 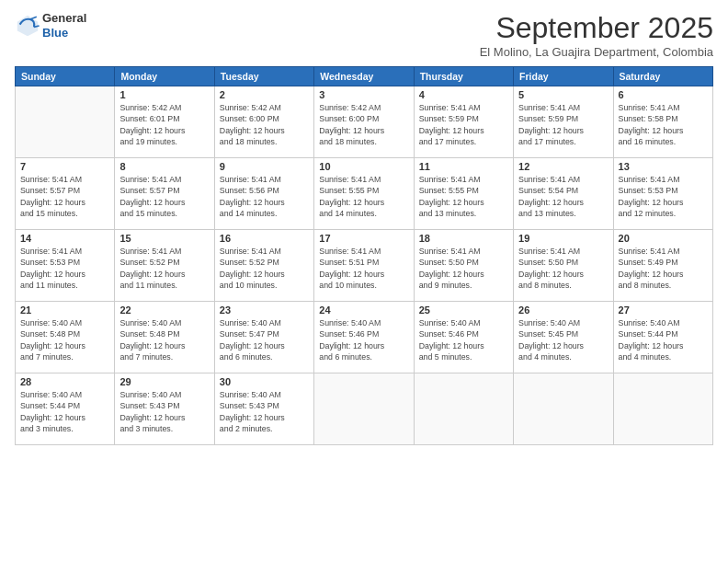 What do you see at coordinates (463, 310) in the screenshot?
I see `day-number: 25` at bounding box center [463, 310].